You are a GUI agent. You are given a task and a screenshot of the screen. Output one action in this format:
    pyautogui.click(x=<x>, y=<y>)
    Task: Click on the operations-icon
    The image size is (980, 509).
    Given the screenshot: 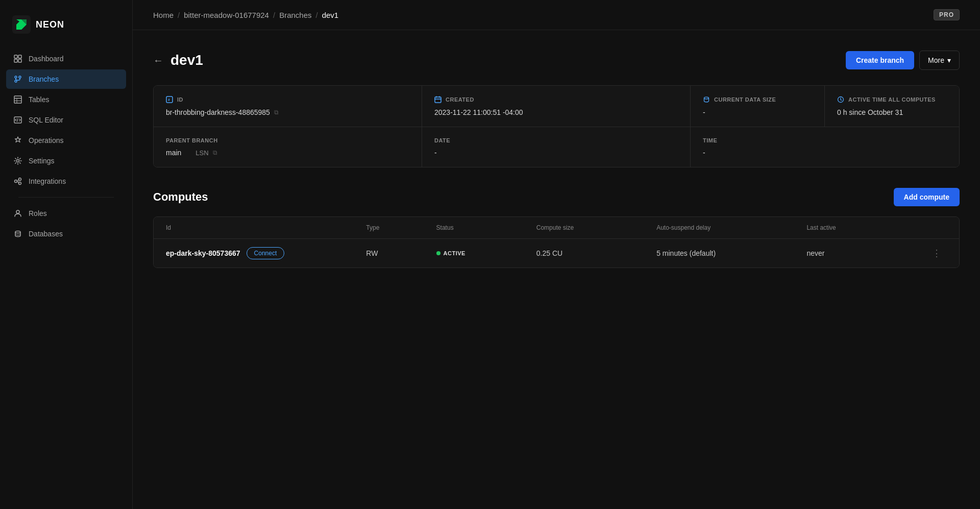 What is the action you would take?
    pyautogui.click(x=18, y=140)
    